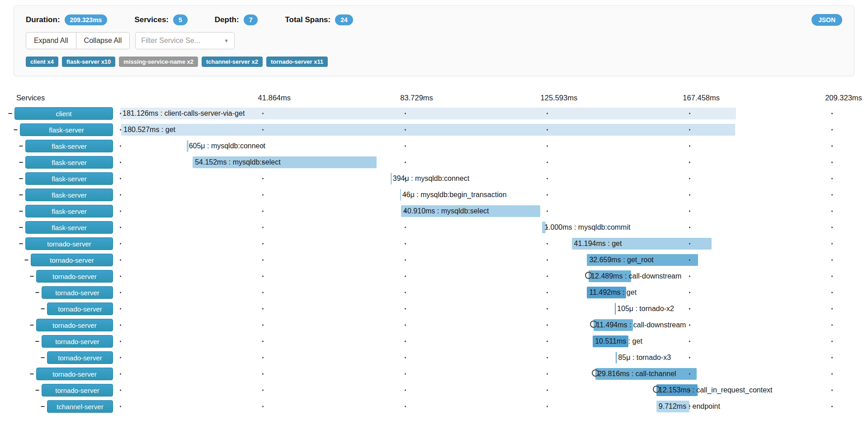 The height and width of the screenshot is (425, 868). Describe the element at coordinates (148, 130) in the screenshot. I see `span-label: 180.527ms : get` at that location.